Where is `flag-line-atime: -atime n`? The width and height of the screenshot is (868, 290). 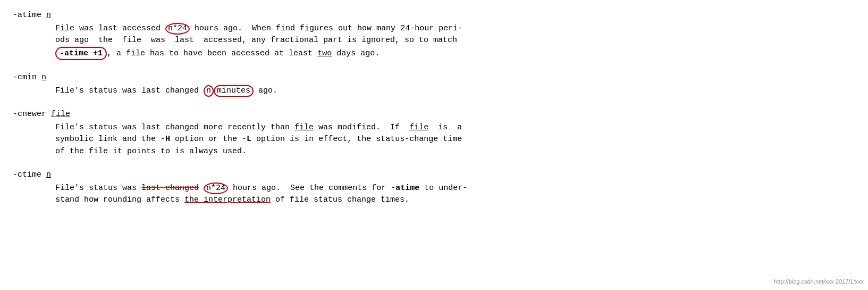
flag-line-atime: -atime n is located at coordinates (433, 16).